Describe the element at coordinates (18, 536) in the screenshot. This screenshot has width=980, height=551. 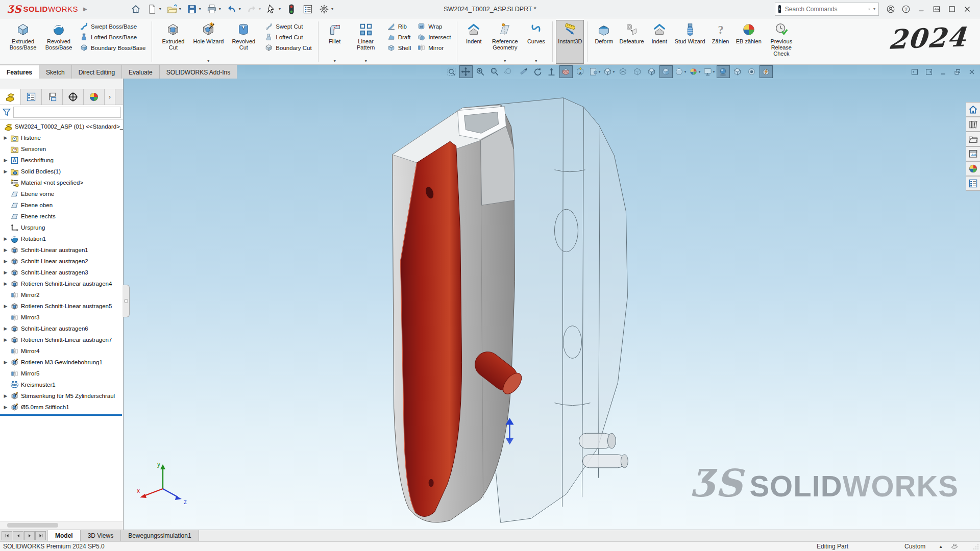
I see `prev-tab-button` at that location.